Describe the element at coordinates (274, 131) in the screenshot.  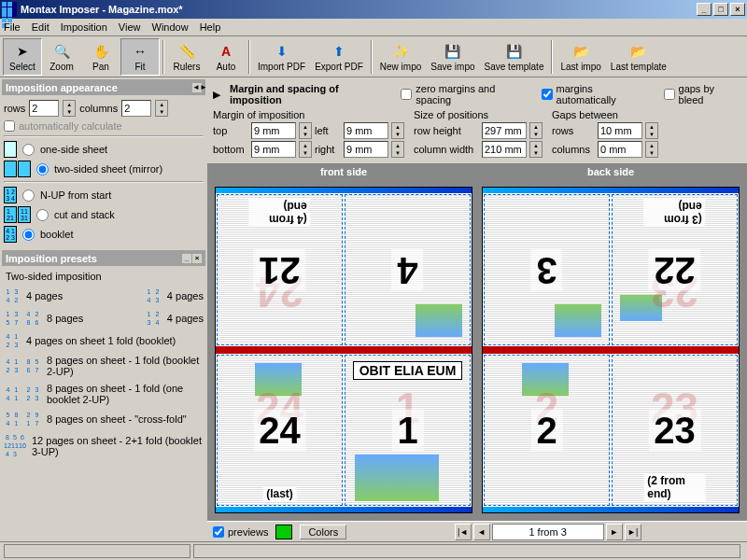
I see `margin-top-input` at that location.